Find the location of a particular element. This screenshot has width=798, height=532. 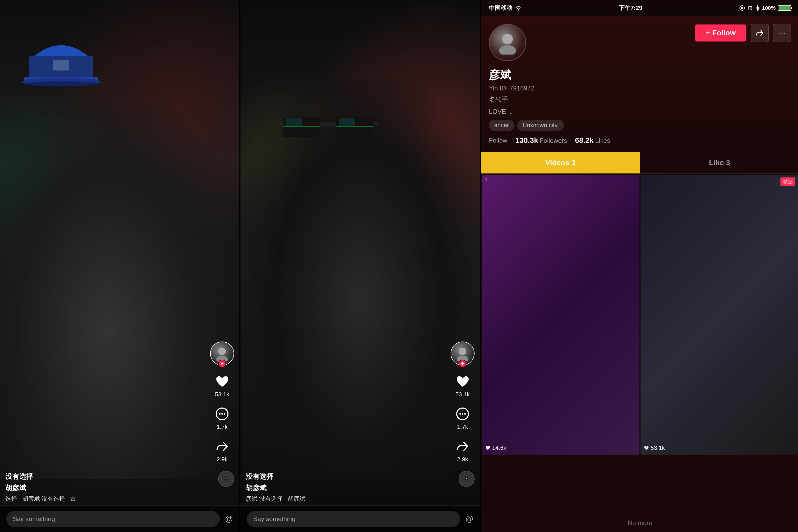

mid-side-actions: + 53.1k 1.7k is located at coordinates (463, 402).